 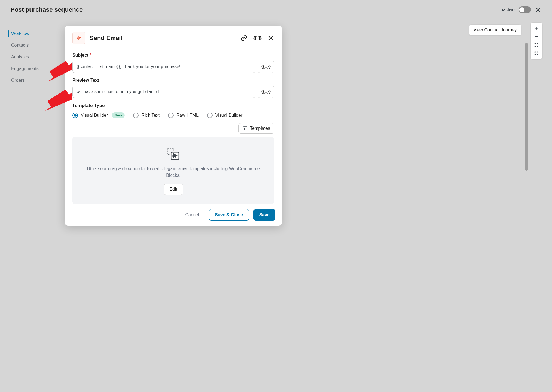 I want to click on sidebar-item-contacts: Contacts, so click(x=32, y=45).